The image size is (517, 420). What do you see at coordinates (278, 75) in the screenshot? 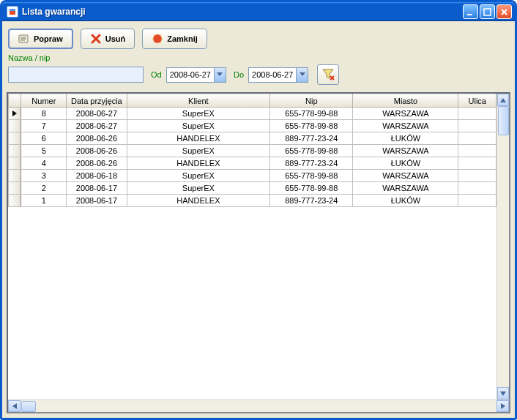
I see `to-date-select: 2008-06-27` at bounding box center [278, 75].